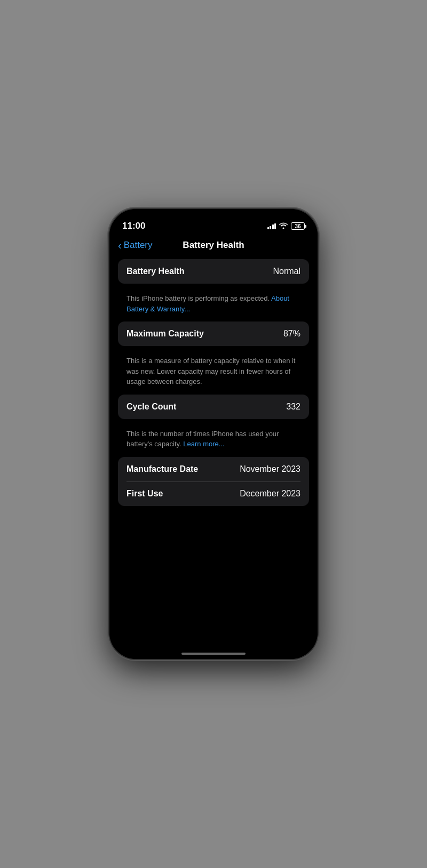 The height and width of the screenshot is (868, 427). I want to click on first-use-row: First Use December 2023, so click(213, 494).